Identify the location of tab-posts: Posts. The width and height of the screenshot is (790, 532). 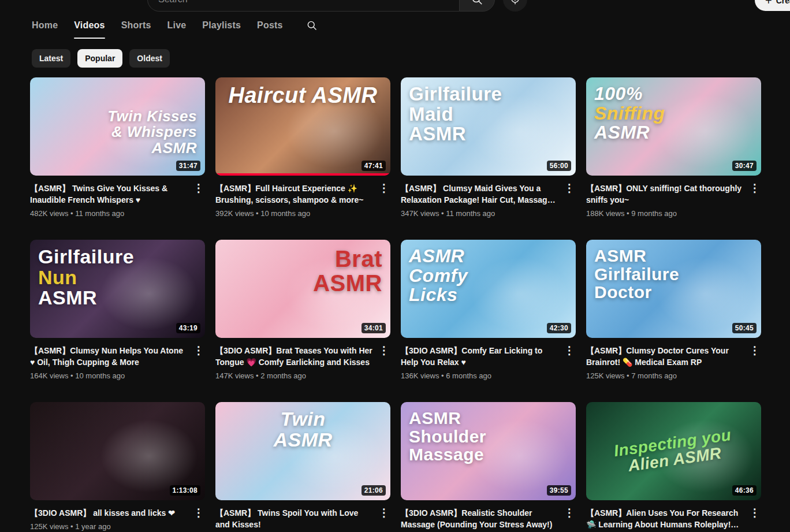
(270, 25).